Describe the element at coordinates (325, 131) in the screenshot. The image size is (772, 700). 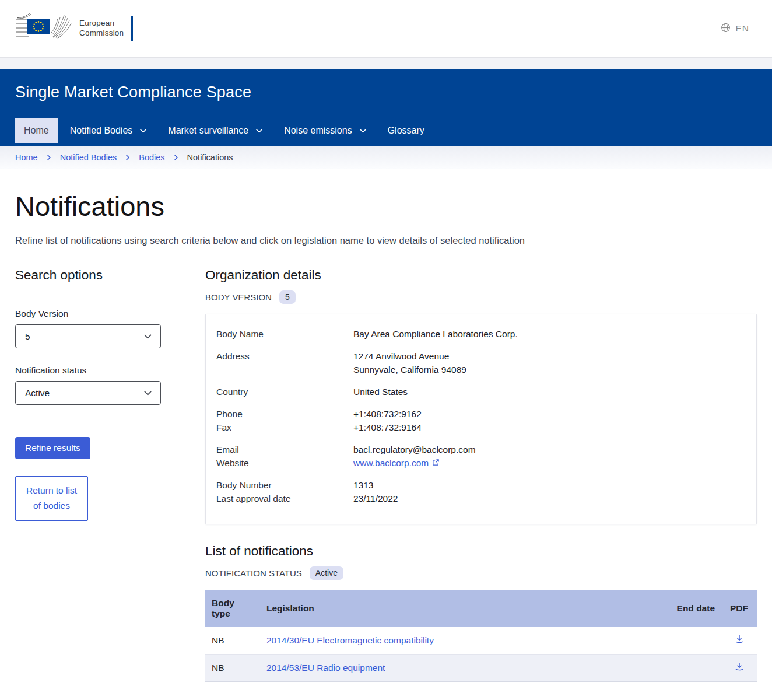
I see `nav-item-noise-emissions: Noise emissions` at that location.